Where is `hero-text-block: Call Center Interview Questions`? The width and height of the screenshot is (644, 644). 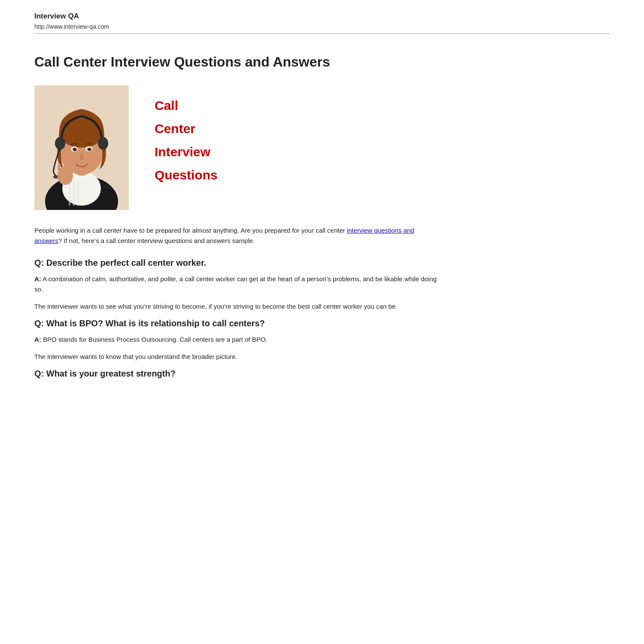
hero-text-block: Call Center Interview Questions is located at coordinates (186, 136).